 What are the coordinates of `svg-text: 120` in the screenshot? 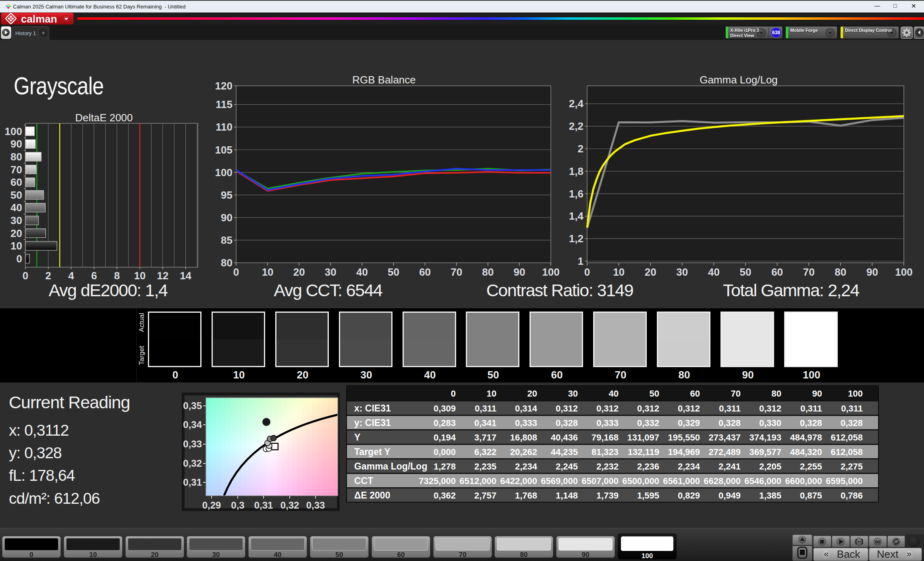 It's located at (224, 86).